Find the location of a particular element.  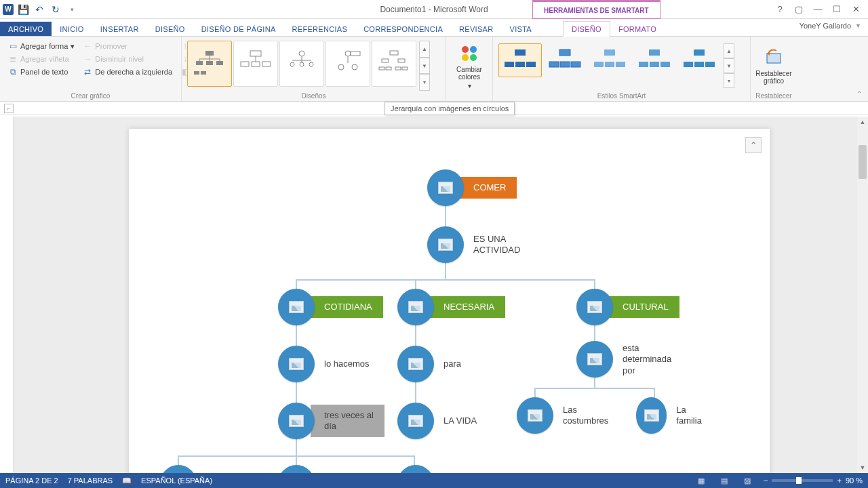

node-para: para is located at coordinates (435, 364).